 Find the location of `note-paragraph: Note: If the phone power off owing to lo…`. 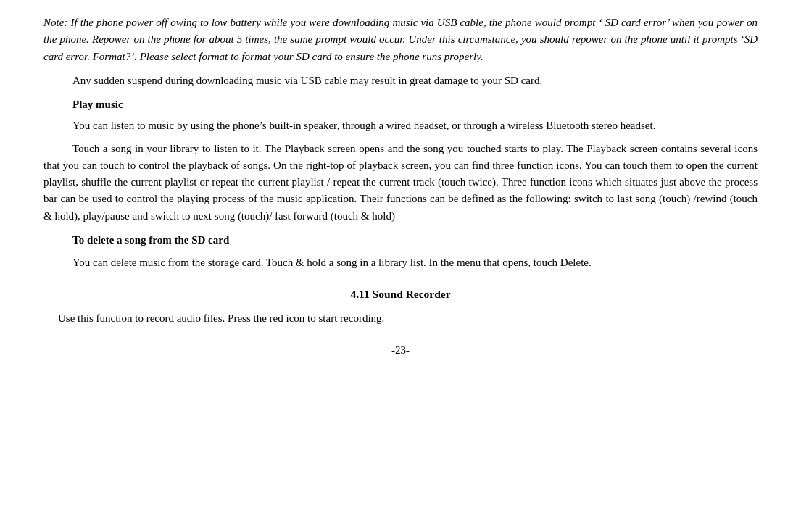

note-paragraph: Note: If the phone power off owing to lo… is located at coordinates (400, 40).